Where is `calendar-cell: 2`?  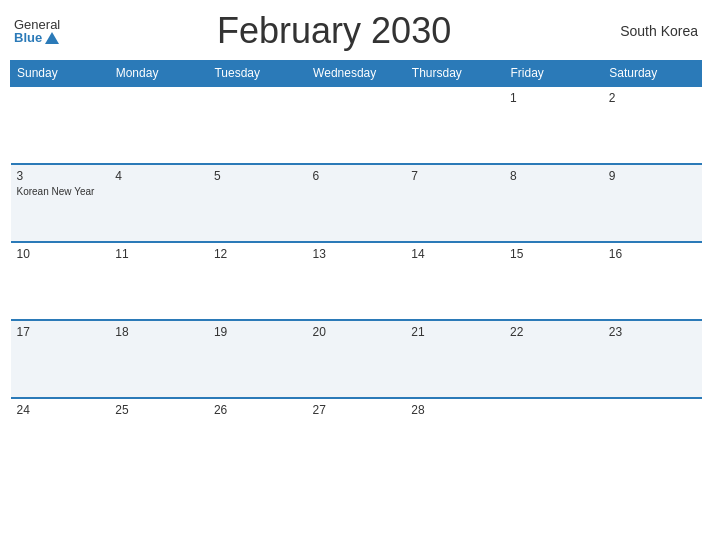
calendar-cell: 2 is located at coordinates (652, 125).